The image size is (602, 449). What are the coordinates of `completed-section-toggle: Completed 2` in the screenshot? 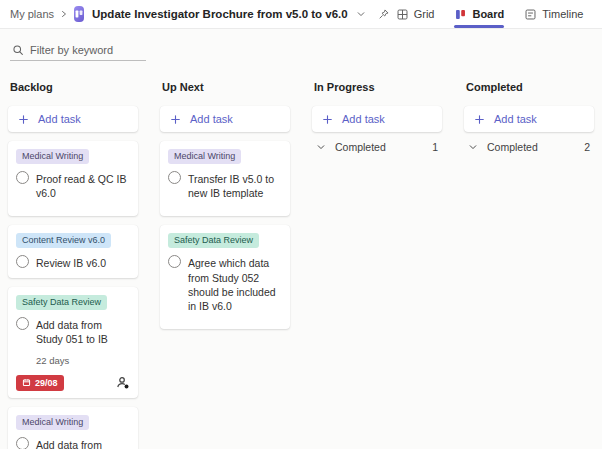 It's located at (529, 147).